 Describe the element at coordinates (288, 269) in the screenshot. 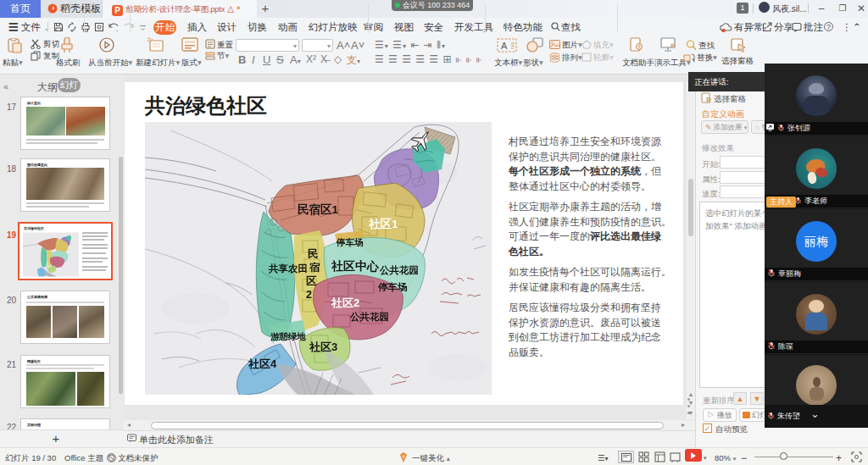

I see `svg-text: 共享农田` at that location.